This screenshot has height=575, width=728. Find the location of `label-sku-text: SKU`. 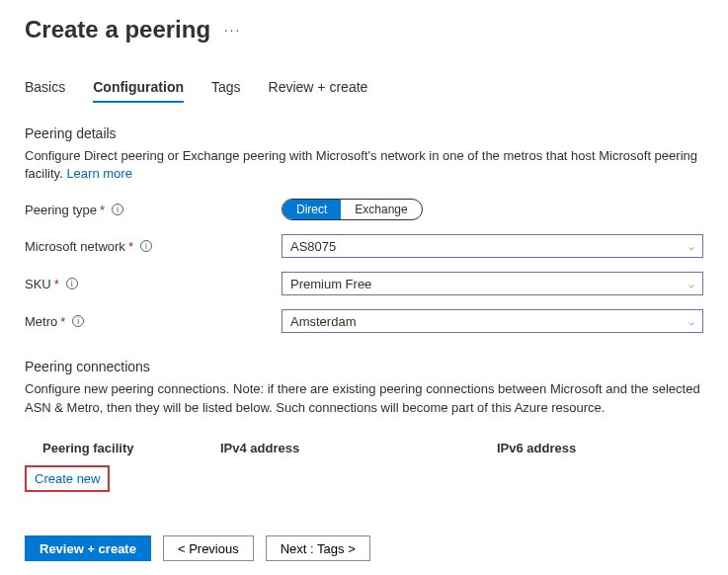

label-sku-text: SKU is located at coordinates (38, 285).